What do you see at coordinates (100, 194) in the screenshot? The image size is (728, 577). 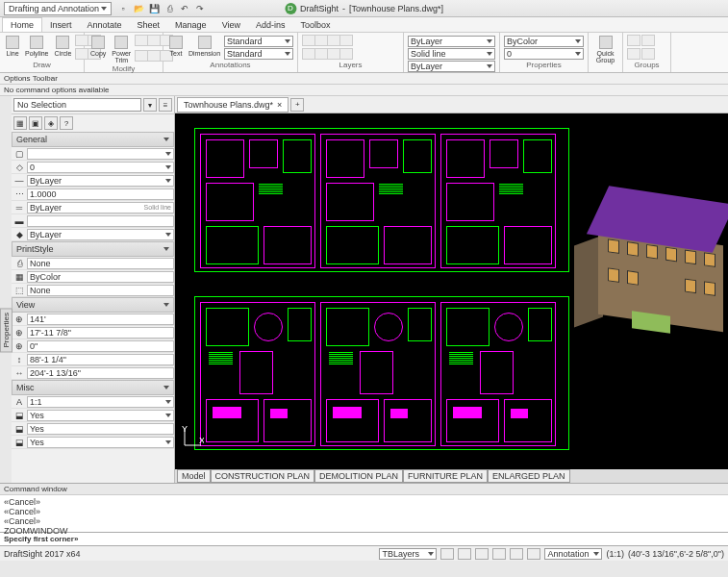 I see `lscale-value: 1.0000` at bounding box center [100, 194].